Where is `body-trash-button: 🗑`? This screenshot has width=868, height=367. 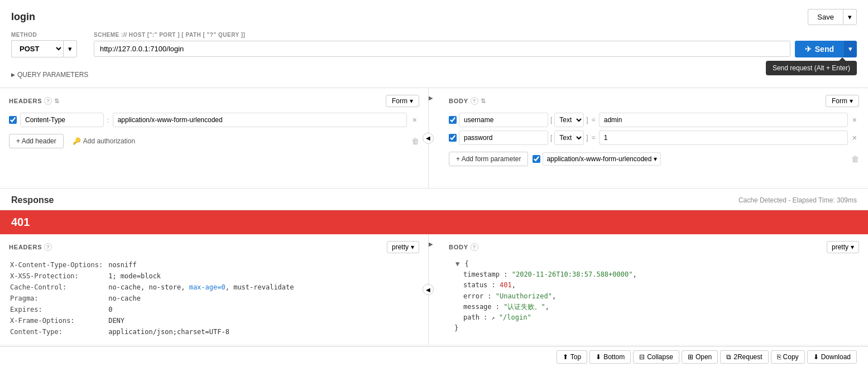
body-trash-button: 🗑 is located at coordinates (855, 159).